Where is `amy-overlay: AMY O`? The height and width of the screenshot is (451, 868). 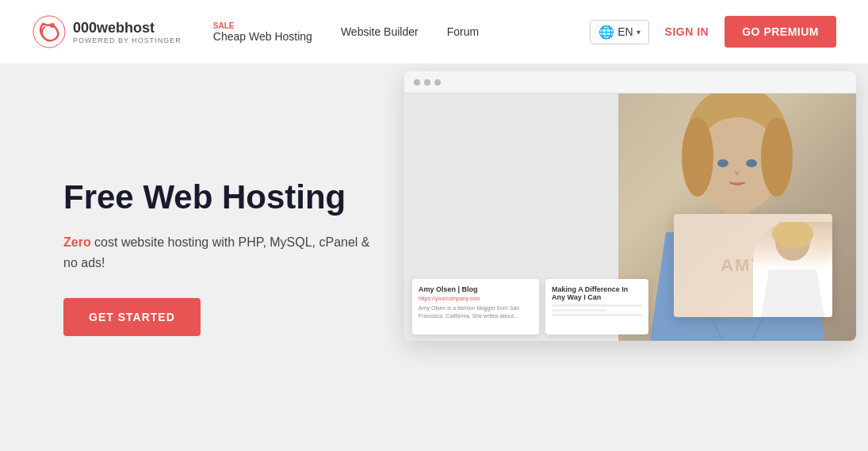
amy-overlay: AMY O is located at coordinates (753, 266).